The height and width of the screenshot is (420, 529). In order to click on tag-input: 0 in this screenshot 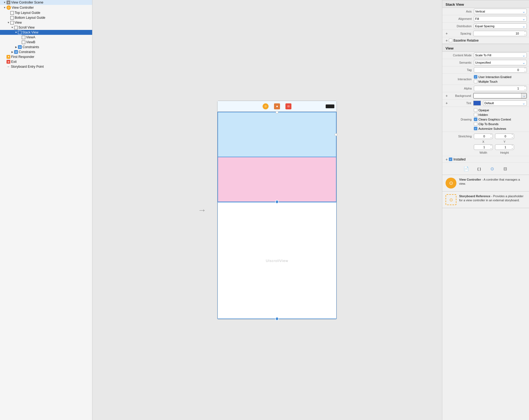, I will do `click(500, 70)`.